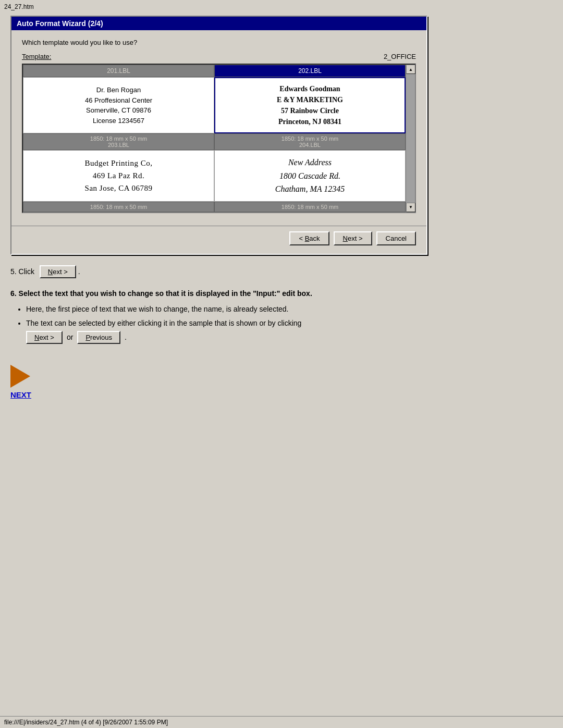 The height and width of the screenshot is (728, 563). Describe the element at coordinates (60, 23) in the screenshot. I see `wizard-title: Auto Format Wizard (2/4)` at that location.